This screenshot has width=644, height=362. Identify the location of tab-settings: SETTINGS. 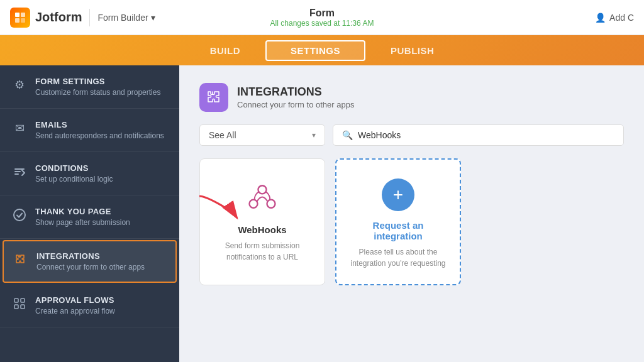
(316, 50).